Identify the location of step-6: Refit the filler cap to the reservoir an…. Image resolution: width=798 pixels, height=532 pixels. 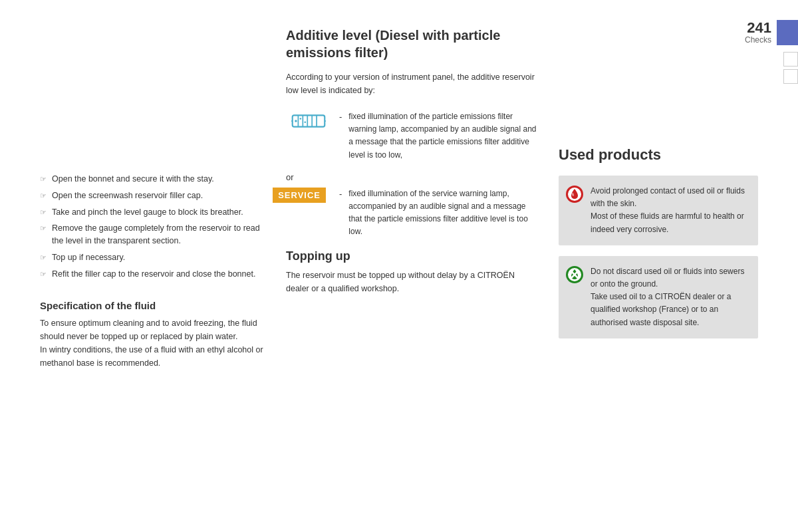
(153, 274).